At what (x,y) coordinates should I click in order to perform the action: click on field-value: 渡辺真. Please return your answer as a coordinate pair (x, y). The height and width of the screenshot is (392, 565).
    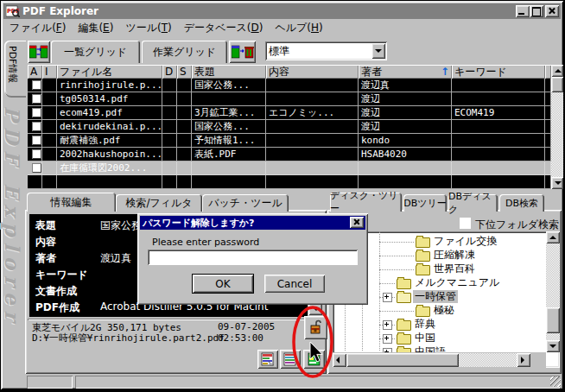
    Looking at the image, I should click on (116, 259).